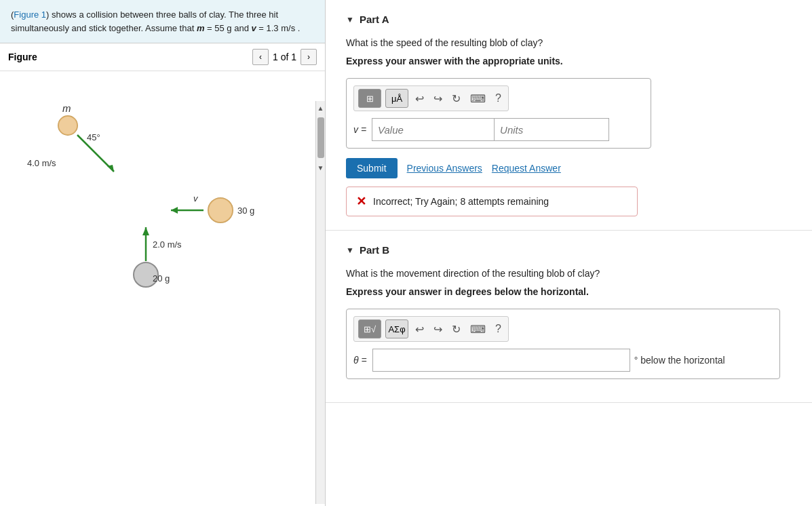 The width and height of the screenshot is (812, 506). I want to click on part-a-matrix-btn: ⊞, so click(370, 98).